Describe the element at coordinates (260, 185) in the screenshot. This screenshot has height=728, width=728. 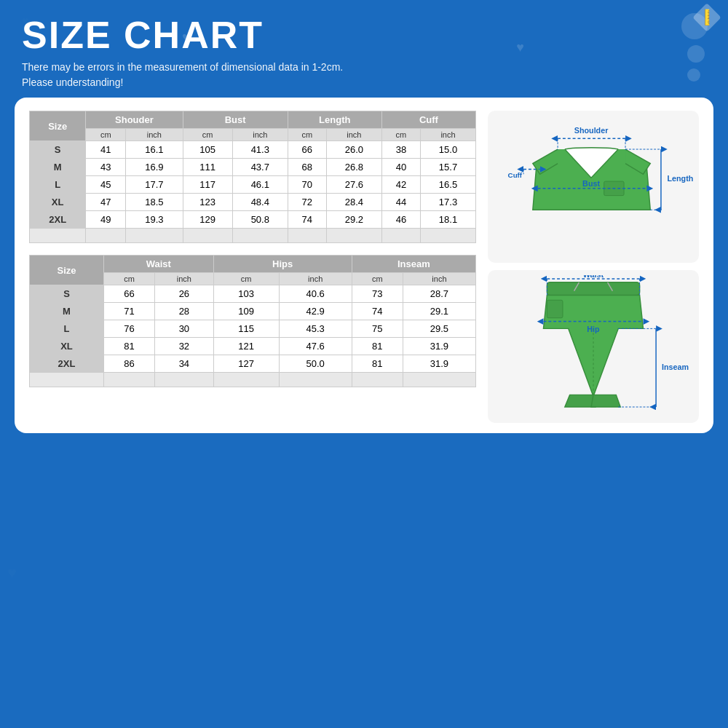
I see `bust-in-cell: 46.1` at that location.